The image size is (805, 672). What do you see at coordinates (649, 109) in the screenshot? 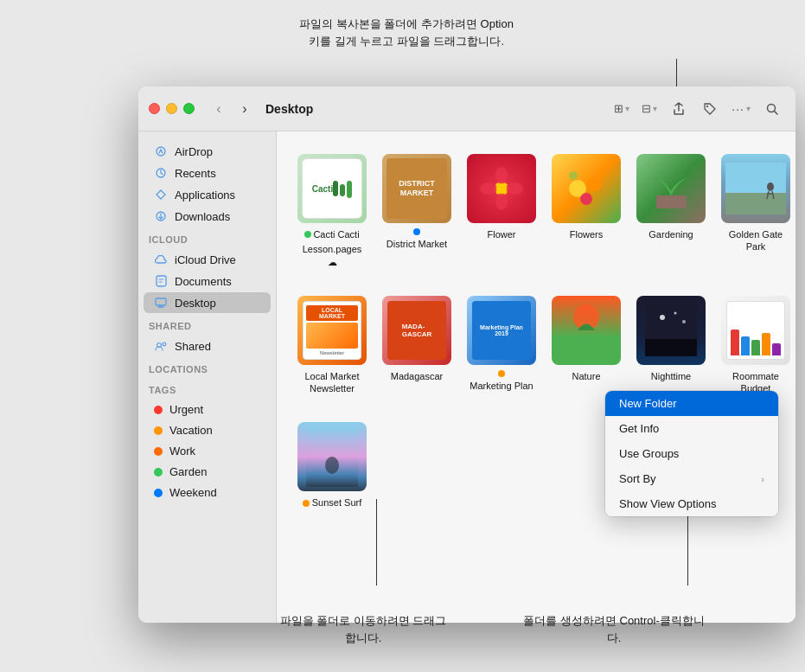
I see `group-view-button: ⊟ ▾` at bounding box center [649, 109].